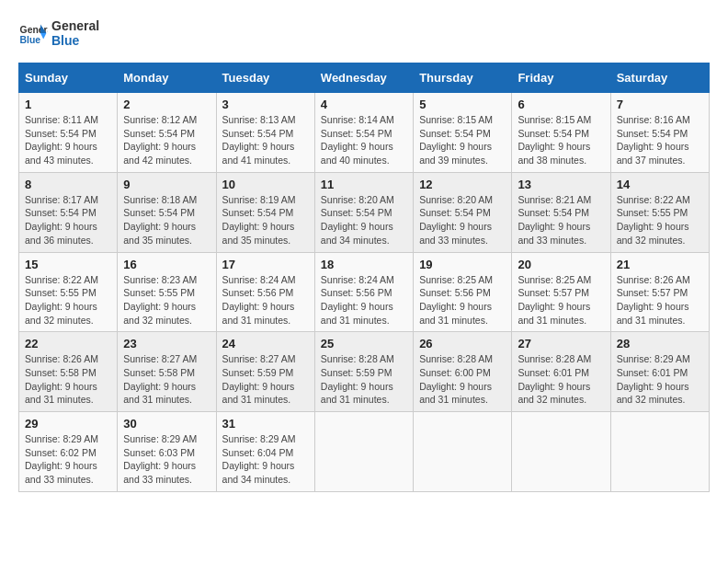 The width and height of the screenshot is (728, 563). I want to click on week-row-3: 15 Sunrise: 8:22 AMSunset: 5:55 PMDaylig…, so click(364, 293).